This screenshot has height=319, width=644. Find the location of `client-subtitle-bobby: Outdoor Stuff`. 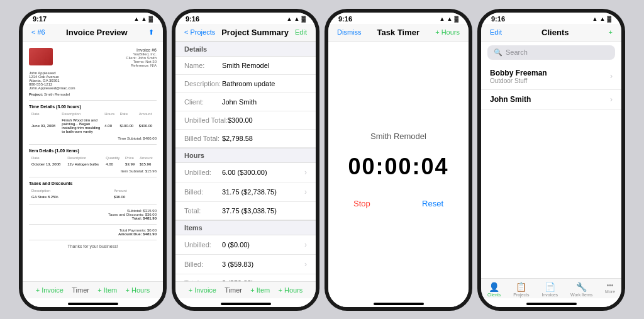

client-subtitle-bobby: Outdoor Stuff is located at coordinates (518, 81).